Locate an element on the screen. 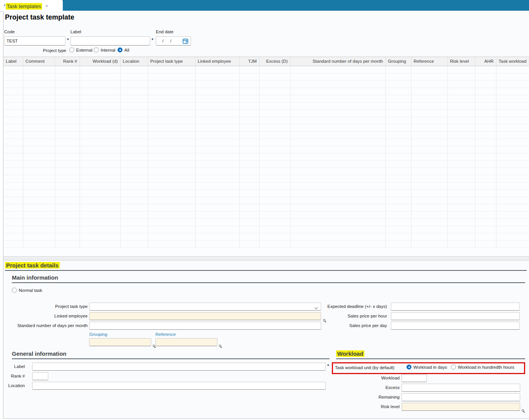 This screenshot has width=529, height=420. radio-all: All is located at coordinates (123, 50).